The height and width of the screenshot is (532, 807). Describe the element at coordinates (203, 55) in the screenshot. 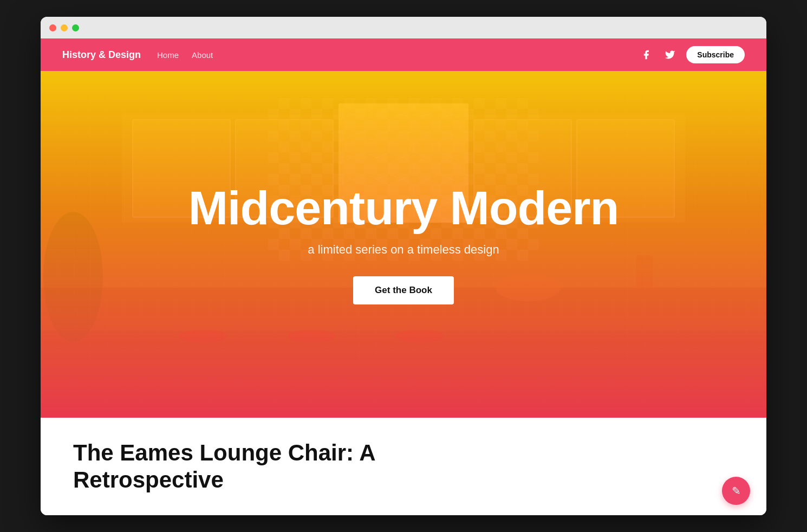

I see `nav-link-about: About` at that location.